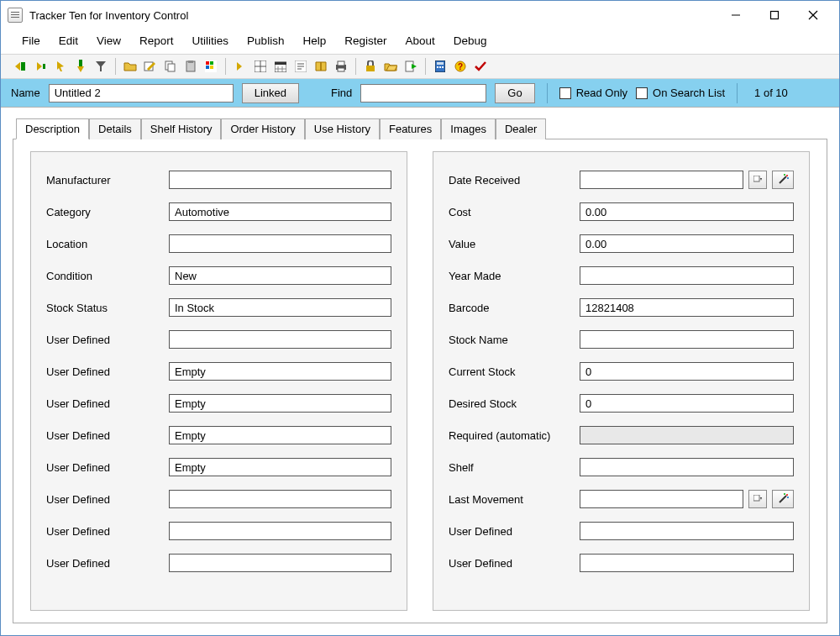 The image size is (840, 636). What do you see at coordinates (622, 435) in the screenshot?
I see `right-row-8: Required (automatic)` at bounding box center [622, 435].